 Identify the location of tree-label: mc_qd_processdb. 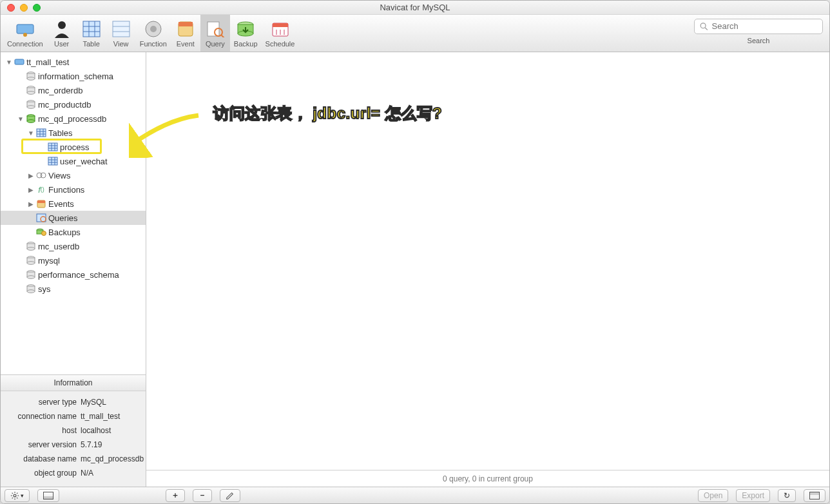
(72, 119).